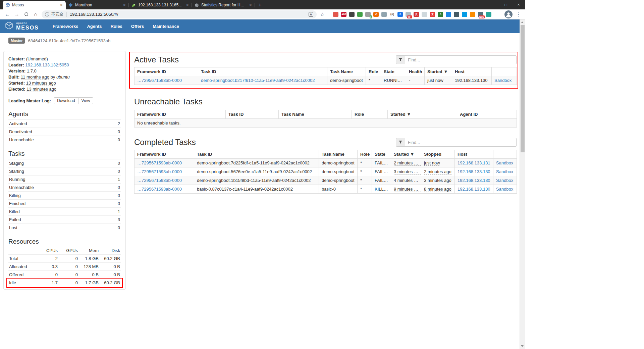 This screenshot has height=349, width=644. What do you see at coordinates (461, 142) in the screenshot?
I see `completed-tasks-find-input` at bounding box center [461, 142].